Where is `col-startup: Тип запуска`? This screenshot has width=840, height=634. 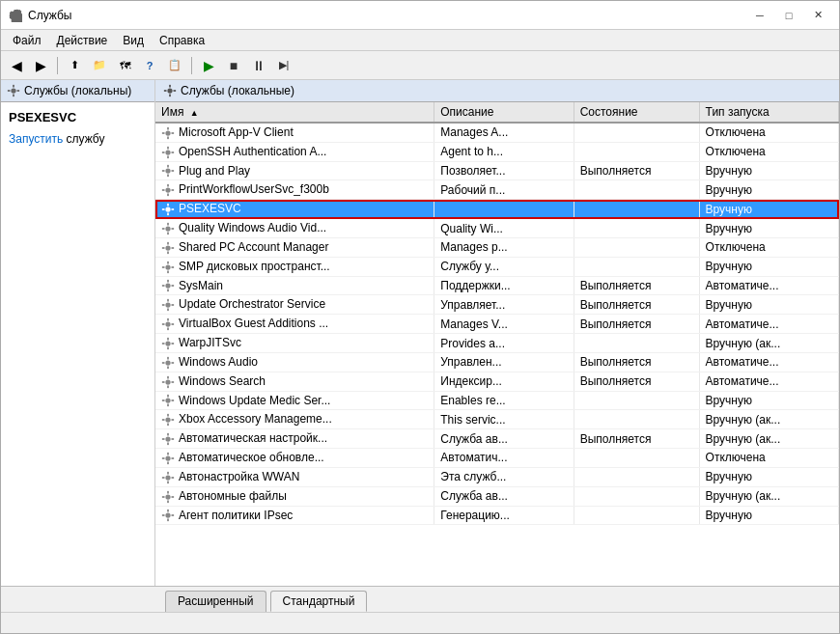
col-startup: Тип запуска is located at coordinates (769, 112).